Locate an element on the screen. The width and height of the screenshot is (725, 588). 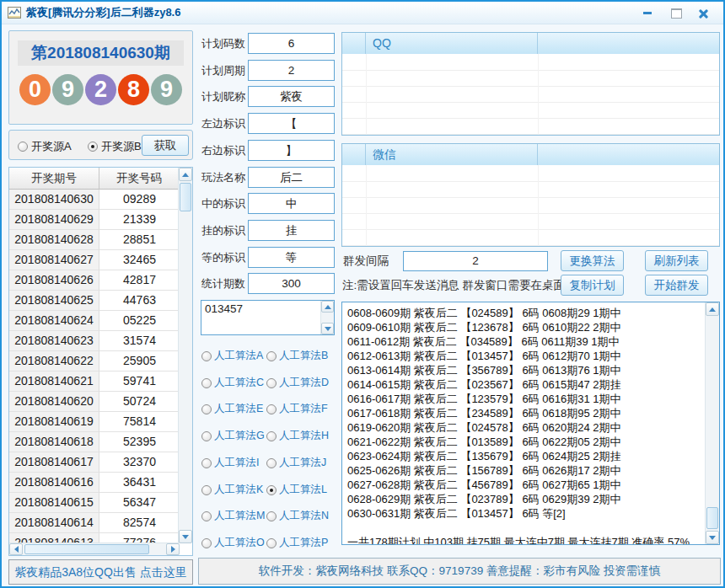
table-row: 20180814062225905 is located at coordinates (94, 361).